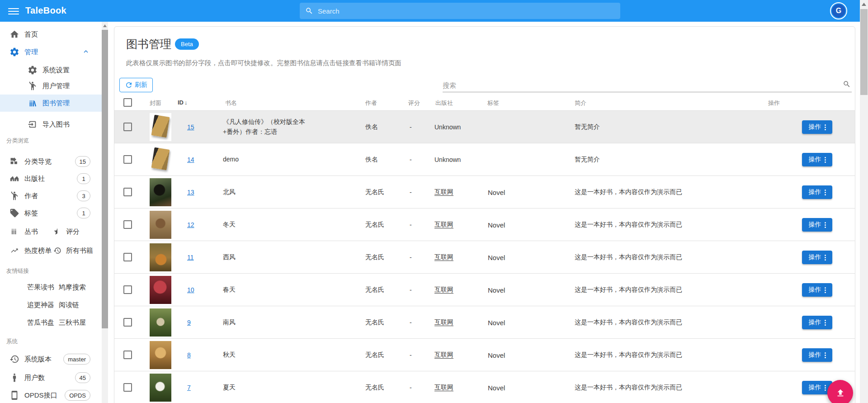 Image resolution: width=868 pixels, height=403 pixels. I want to click on star-half-icon, so click(58, 232).